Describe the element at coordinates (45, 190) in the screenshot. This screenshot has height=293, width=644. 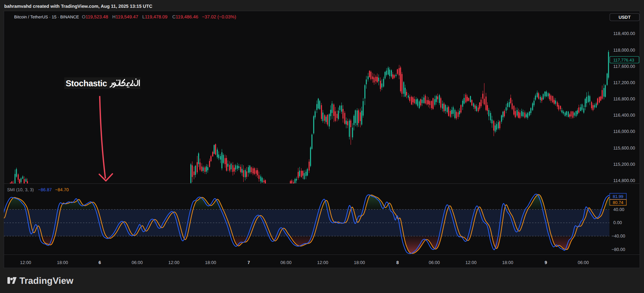
I see `svg-text: −86.87` at that location.